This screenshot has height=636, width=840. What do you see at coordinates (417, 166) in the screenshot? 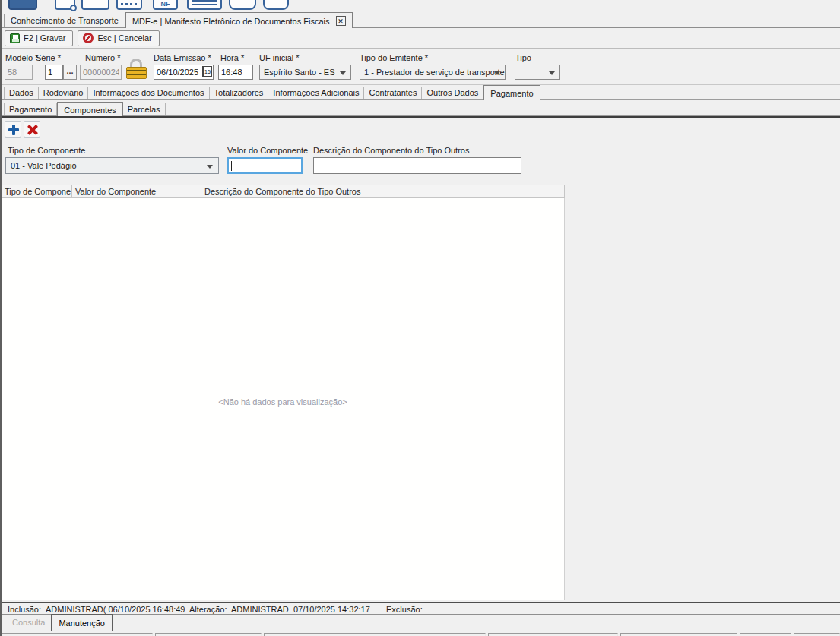
I see `descricao-componente-field` at bounding box center [417, 166].